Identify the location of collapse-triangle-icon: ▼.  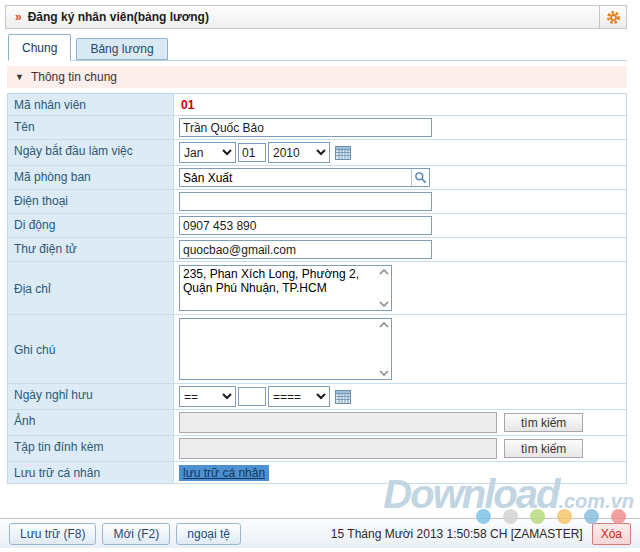
(20, 77).